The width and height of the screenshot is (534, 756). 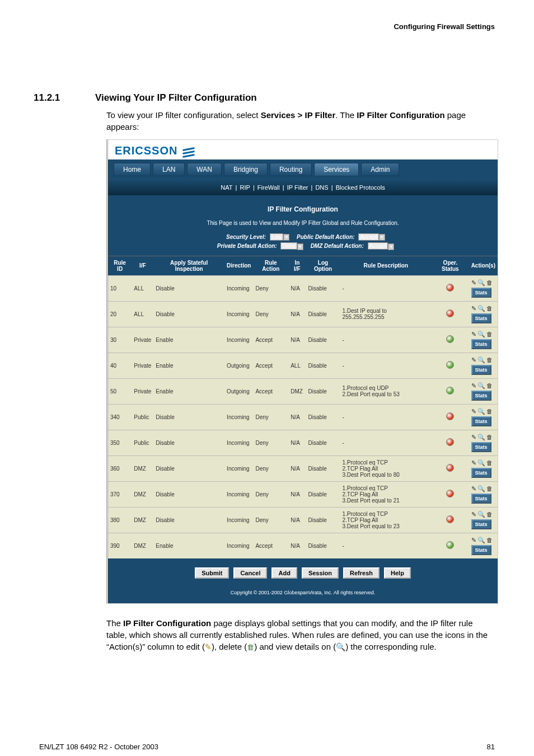 I want to click on table-row: 350PublicDisableIncomingDenyN/ADisable-✎…, so click(x=303, y=443).